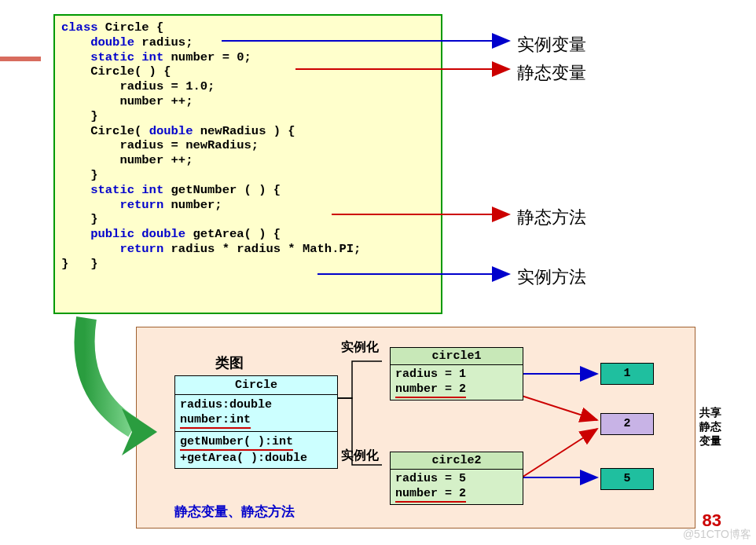 This screenshot has height=545, width=756. What do you see at coordinates (627, 374) in the screenshot?
I see `value-box-1: 1` at bounding box center [627, 374].